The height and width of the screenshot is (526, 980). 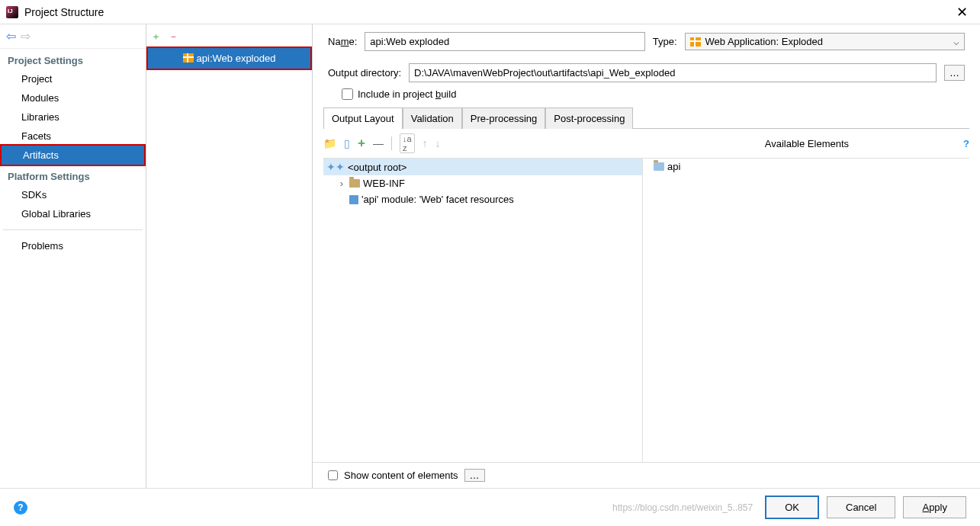 I want to click on footer: ? https://blog.csdn.net/weixin_5..857 OK…, so click(x=490, y=507).